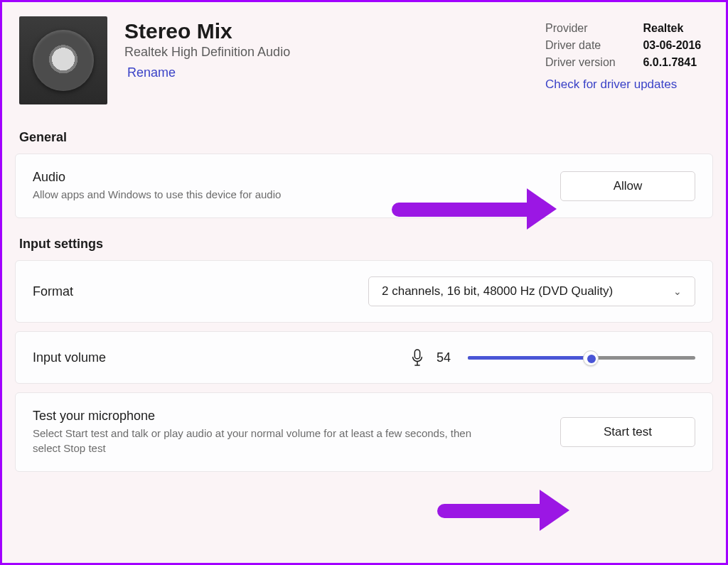 This screenshot has width=728, height=565. Describe the element at coordinates (364, 432) in the screenshot. I see `test-mic-card: Test your microphone Select Start test a…` at that location.